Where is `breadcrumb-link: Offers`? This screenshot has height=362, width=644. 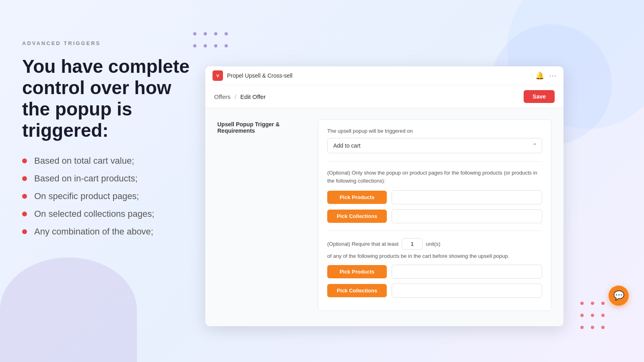 breadcrumb-link: Offers is located at coordinates (222, 97).